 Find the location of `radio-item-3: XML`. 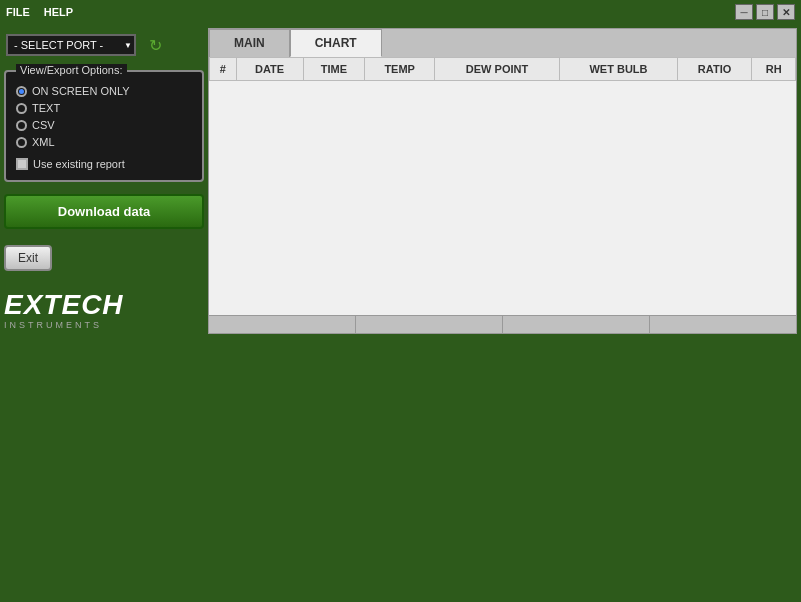

radio-item-3: XML is located at coordinates (104, 142).